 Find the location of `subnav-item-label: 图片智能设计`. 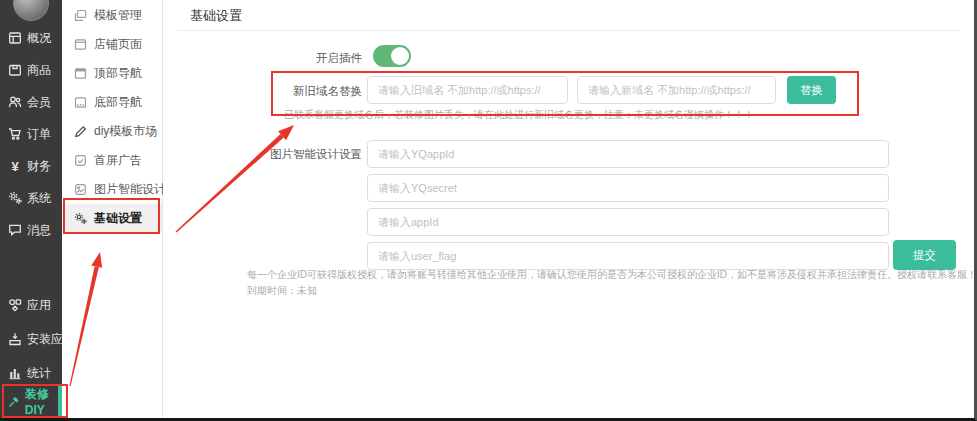

subnav-item-label: 图片智能设计 is located at coordinates (130, 190).